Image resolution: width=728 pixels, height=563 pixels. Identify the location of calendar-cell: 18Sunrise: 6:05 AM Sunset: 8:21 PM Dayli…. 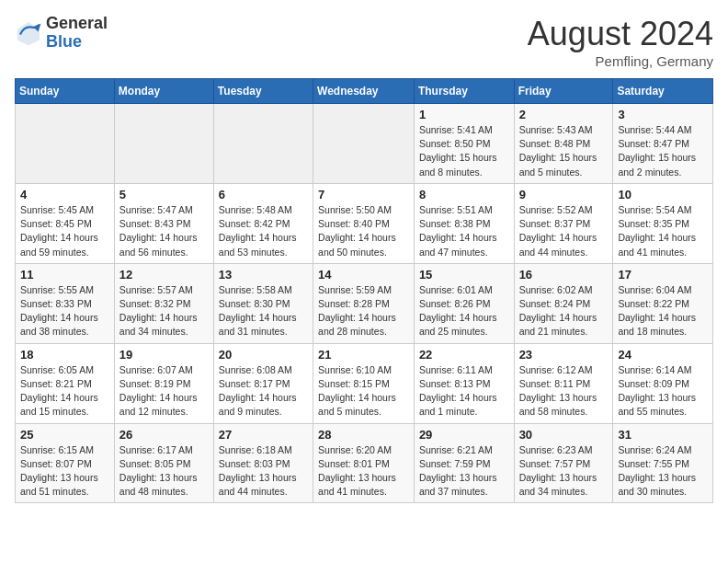
(65, 383).